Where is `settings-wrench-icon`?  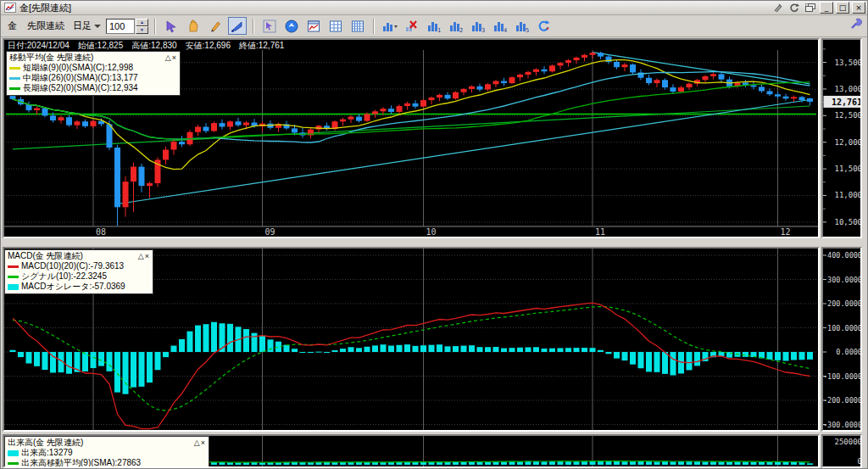
settings-wrench-icon is located at coordinates (856, 25).